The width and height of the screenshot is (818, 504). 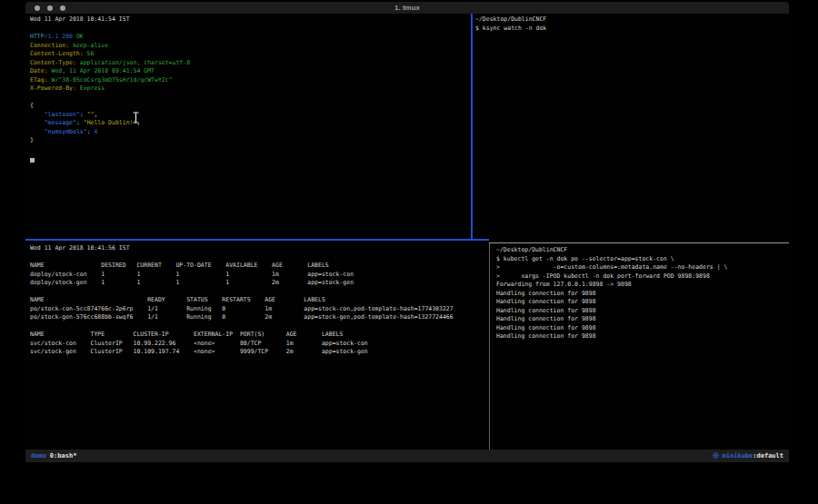 I want to click on session-name: demo, so click(x=38, y=456).